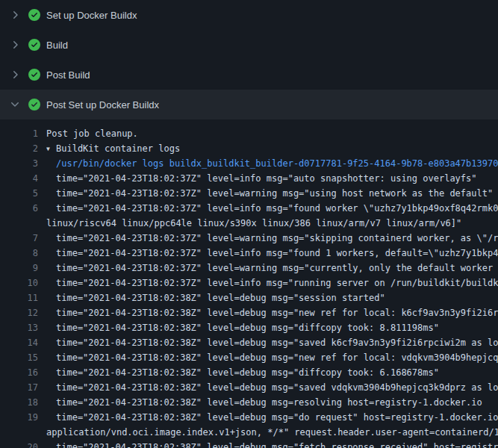 The height and width of the screenshot is (448, 498). I want to click on line-number: 13, so click(19, 328).